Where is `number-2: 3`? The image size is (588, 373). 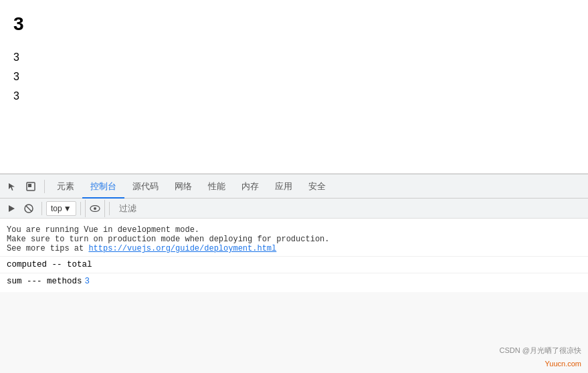 number-2: 3 is located at coordinates (294, 78).